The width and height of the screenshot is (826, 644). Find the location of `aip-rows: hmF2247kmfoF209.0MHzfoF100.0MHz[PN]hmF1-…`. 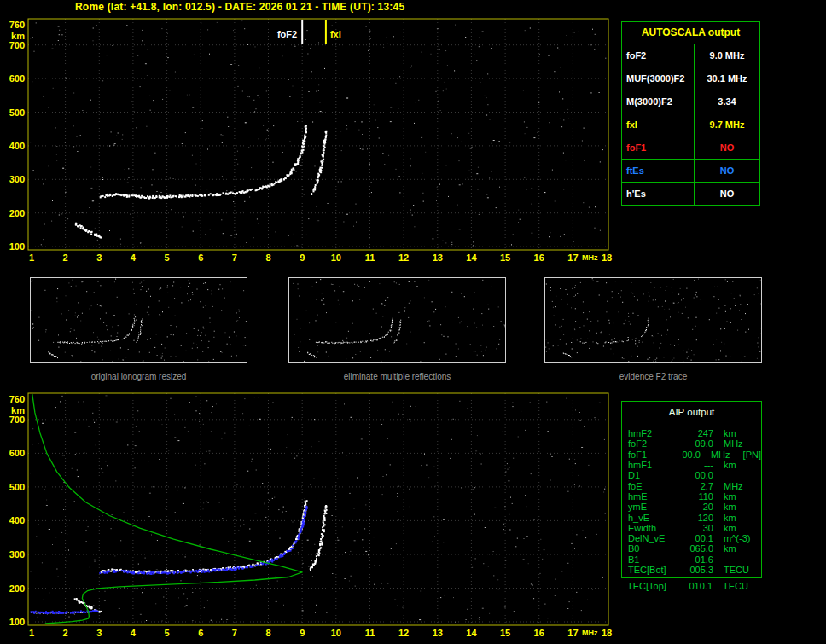

aip-rows: hmF2247kmfoF209.0MHzfoF100.0MHz[PN]hmF1-… is located at coordinates (691, 493).